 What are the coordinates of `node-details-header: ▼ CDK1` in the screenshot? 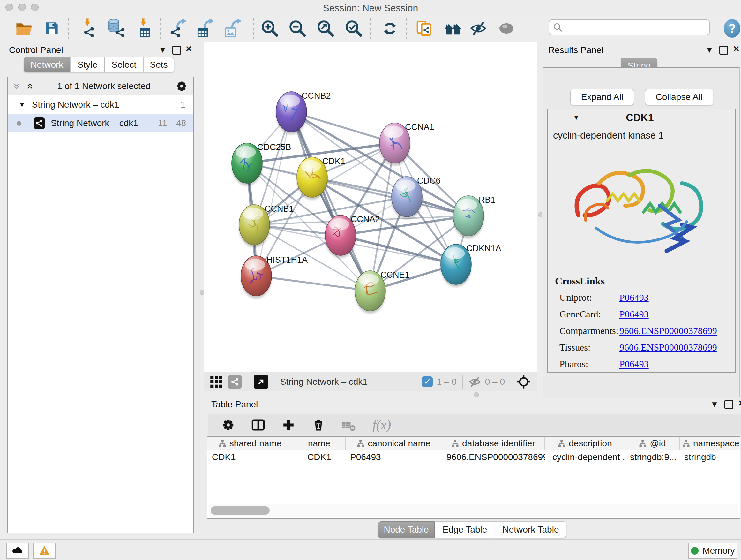 It's located at (642, 118).